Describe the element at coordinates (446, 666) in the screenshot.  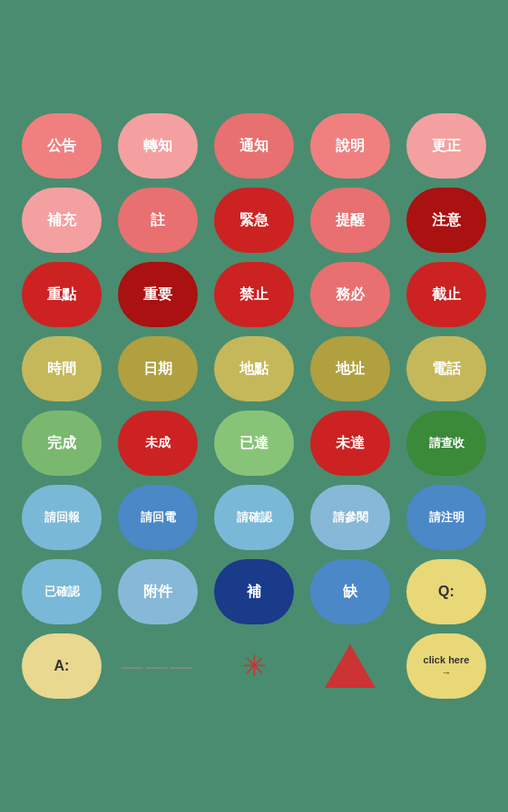
I see `badge-click-here: click here →` at that location.